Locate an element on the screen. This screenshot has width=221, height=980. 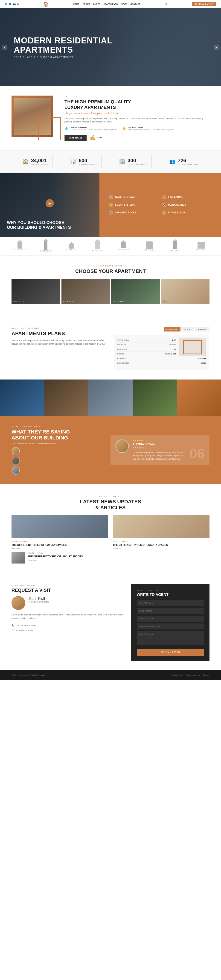
news-small-grid: 06 Jan — 04 Nov The Different Types Of L… is located at coordinates (110, 558).